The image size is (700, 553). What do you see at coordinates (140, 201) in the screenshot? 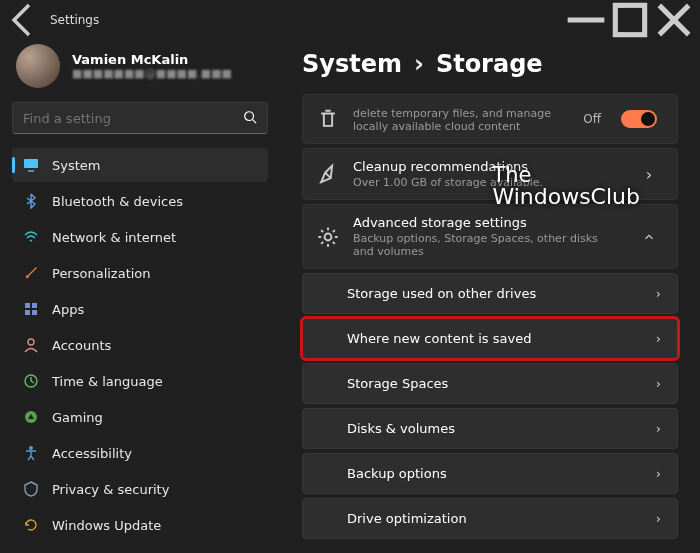
I see `sidebar-item-bluetooth: Bluetooth & devices` at bounding box center [140, 201].